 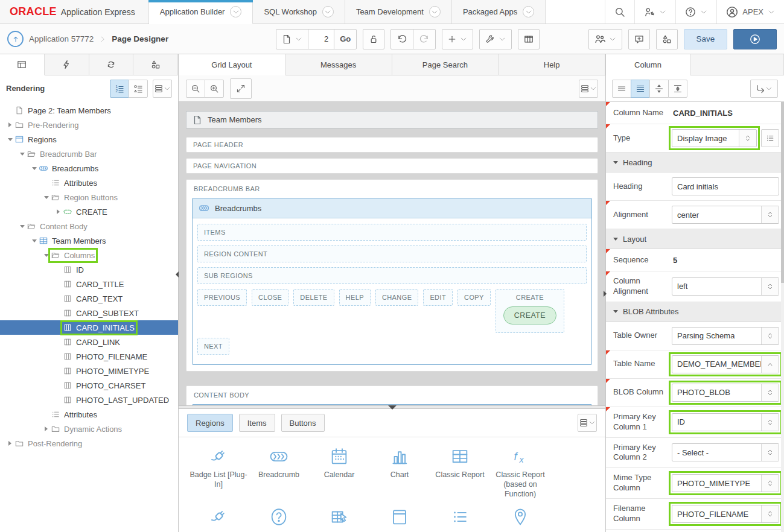 I want to click on shared-components-button, so click(x=667, y=39).